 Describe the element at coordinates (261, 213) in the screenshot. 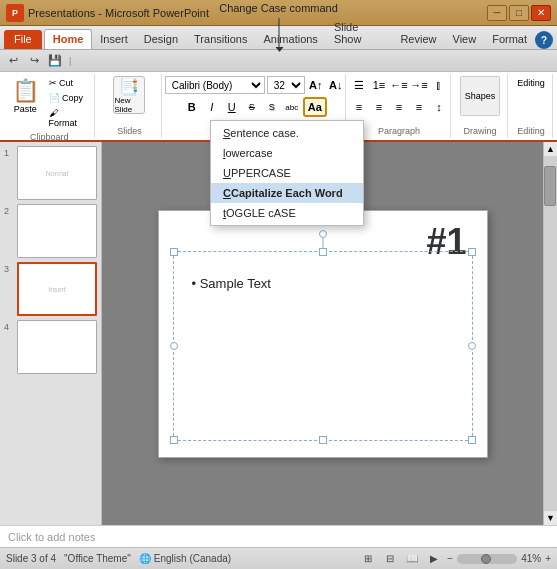

I see `menu-item-label: OGGLE cASE` at that location.